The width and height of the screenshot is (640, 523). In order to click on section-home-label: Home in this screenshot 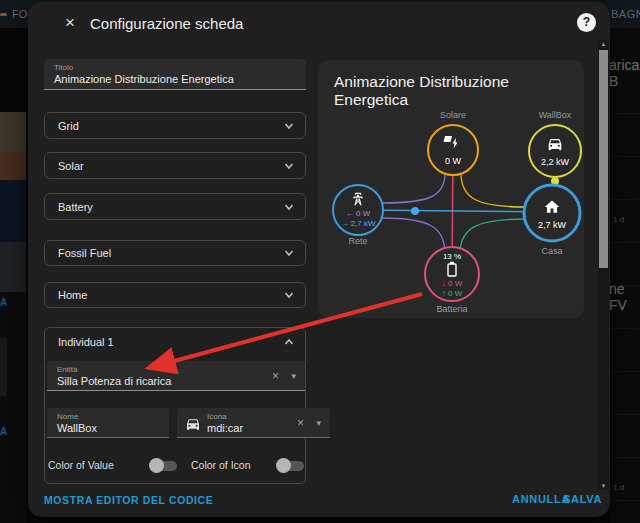, I will do `click(72, 295)`.